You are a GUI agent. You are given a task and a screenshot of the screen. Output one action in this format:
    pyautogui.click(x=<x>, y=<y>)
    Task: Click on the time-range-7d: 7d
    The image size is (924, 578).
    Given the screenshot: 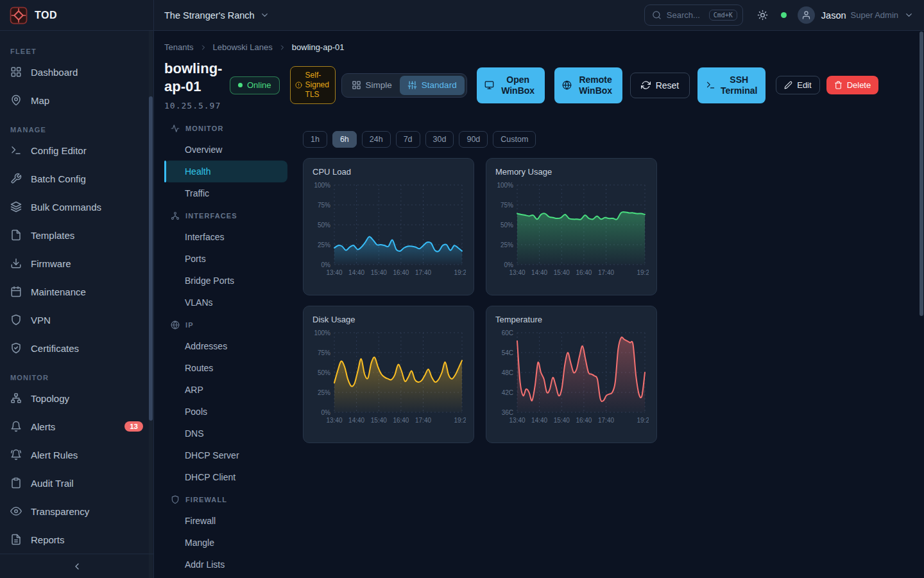 What is the action you would take?
    pyautogui.click(x=408, y=139)
    